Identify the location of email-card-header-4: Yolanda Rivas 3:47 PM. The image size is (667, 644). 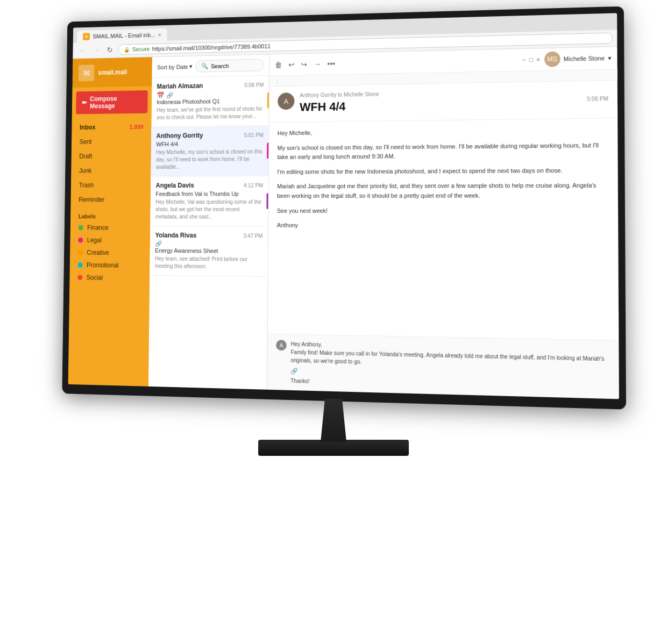
(209, 235).